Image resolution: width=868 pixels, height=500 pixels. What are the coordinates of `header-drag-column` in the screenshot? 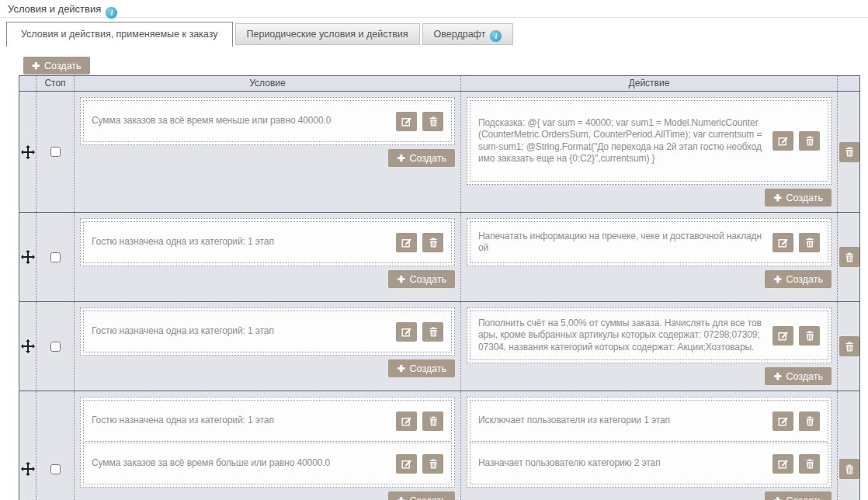 It's located at (28, 84).